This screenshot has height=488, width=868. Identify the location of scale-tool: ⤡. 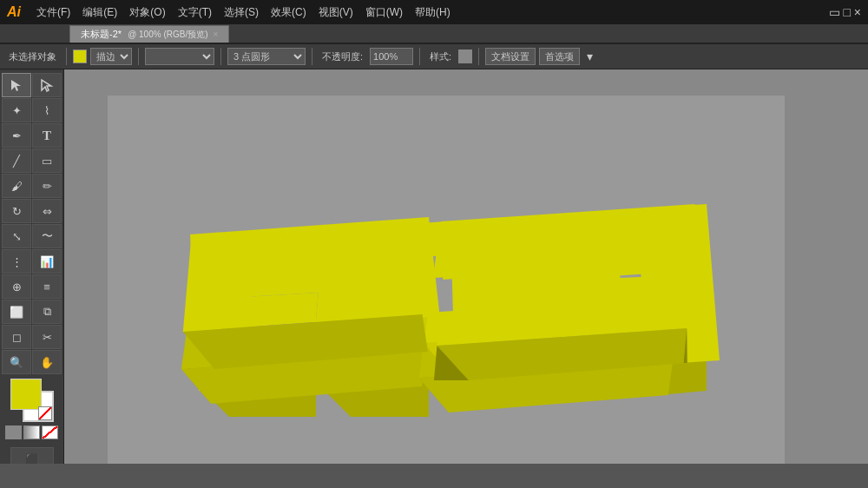
(16, 236).